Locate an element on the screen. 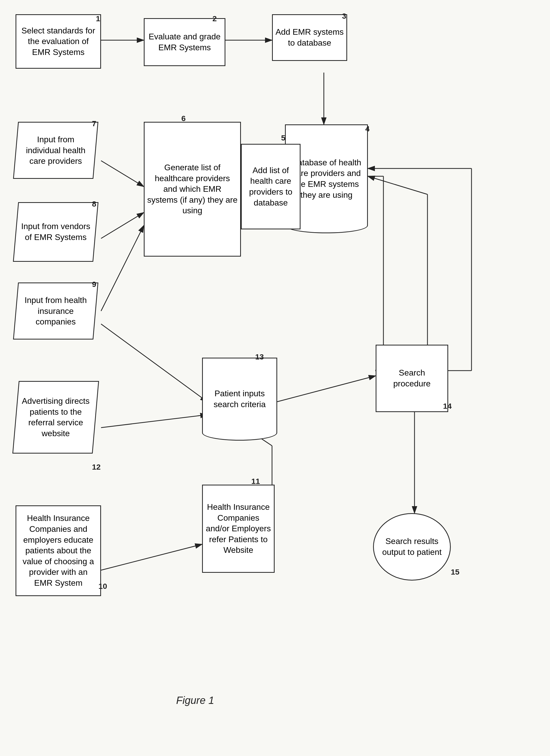  label-5: 5 is located at coordinates (283, 138).